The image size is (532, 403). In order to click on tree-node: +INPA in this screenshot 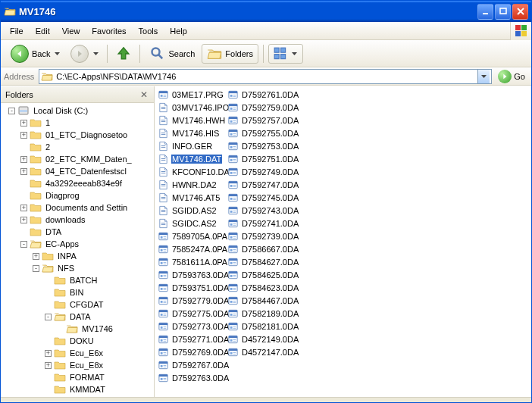, I will do `click(77, 256)`.